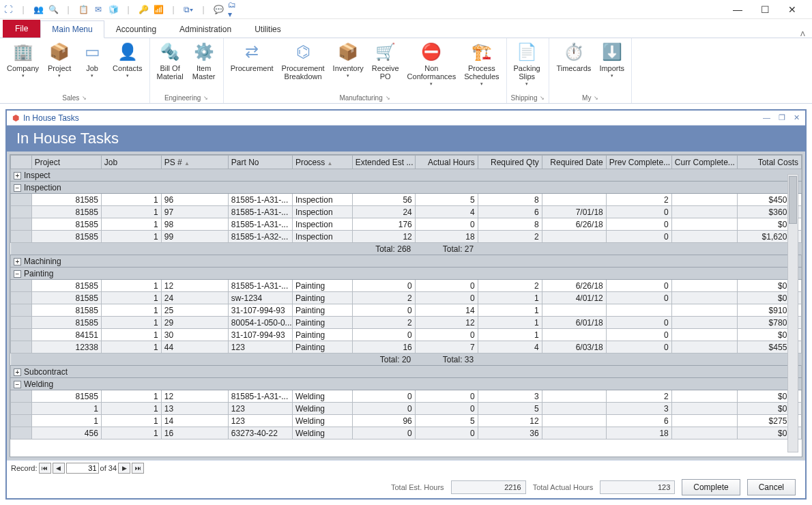 Image resolution: width=812 pixels, height=505 pixels. What do you see at coordinates (16, 118) in the screenshot?
I see `window-icon: ⬢` at bounding box center [16, 118].